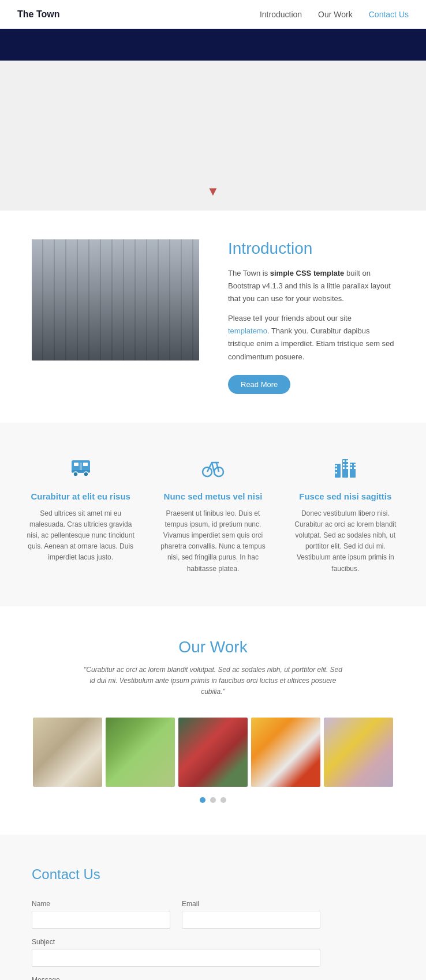 This screenshot has width=426, height=980. What do you see at coordinates (176, 952) in the screenshot?
I see `form-group-subject: Subject` at bounding box center [176, 952].